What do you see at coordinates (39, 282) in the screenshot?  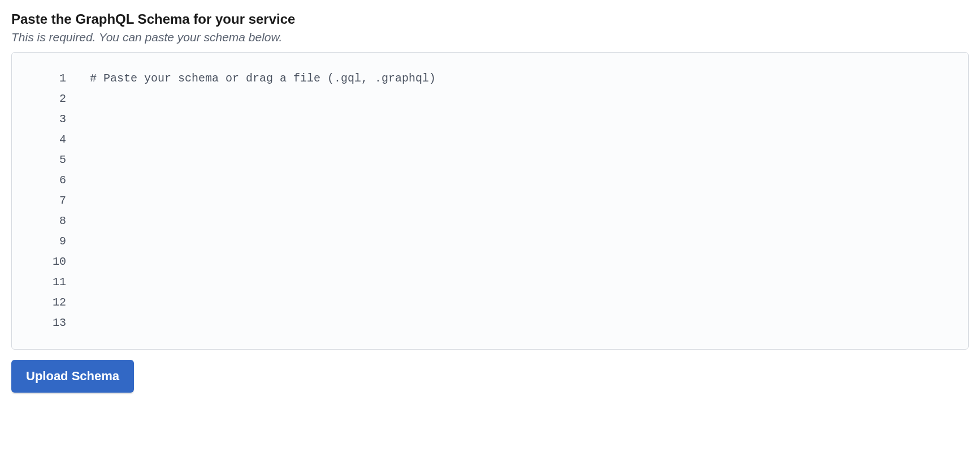 I see `line-number: 11` at bounding box center [39, 282].